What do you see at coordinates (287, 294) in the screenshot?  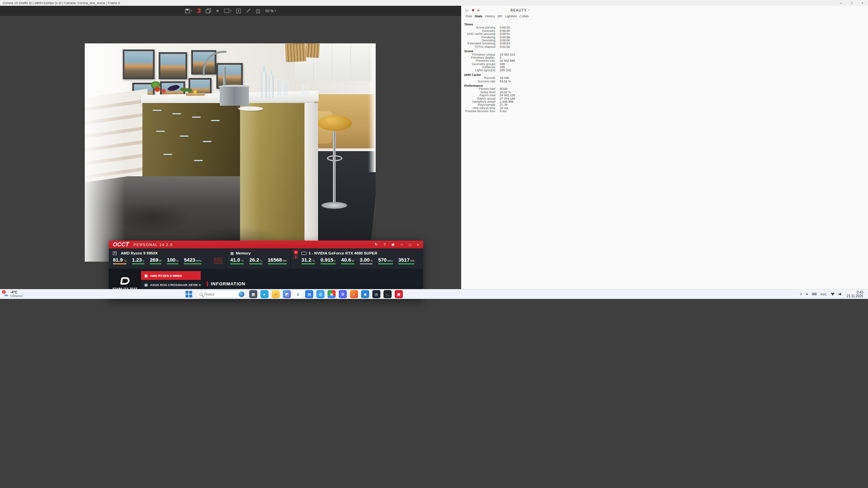 I see `photos-icon: ◩` at bounding box center [287, 294].